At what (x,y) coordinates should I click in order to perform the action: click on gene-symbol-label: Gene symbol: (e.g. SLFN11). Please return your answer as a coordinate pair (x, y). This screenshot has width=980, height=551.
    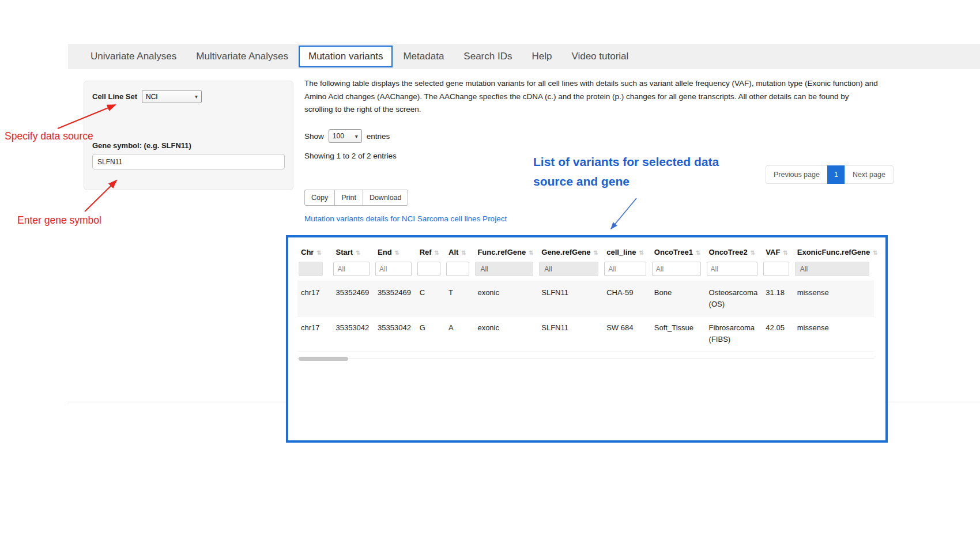
    Looking at the image, I should click on (142, 145).